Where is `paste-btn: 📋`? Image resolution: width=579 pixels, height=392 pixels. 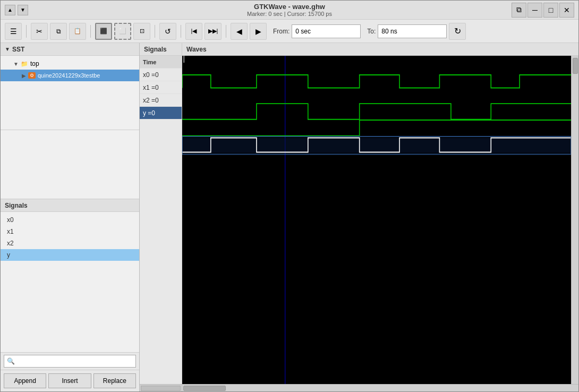
paste-btn: 📋 is located at coordinates (78, 31).